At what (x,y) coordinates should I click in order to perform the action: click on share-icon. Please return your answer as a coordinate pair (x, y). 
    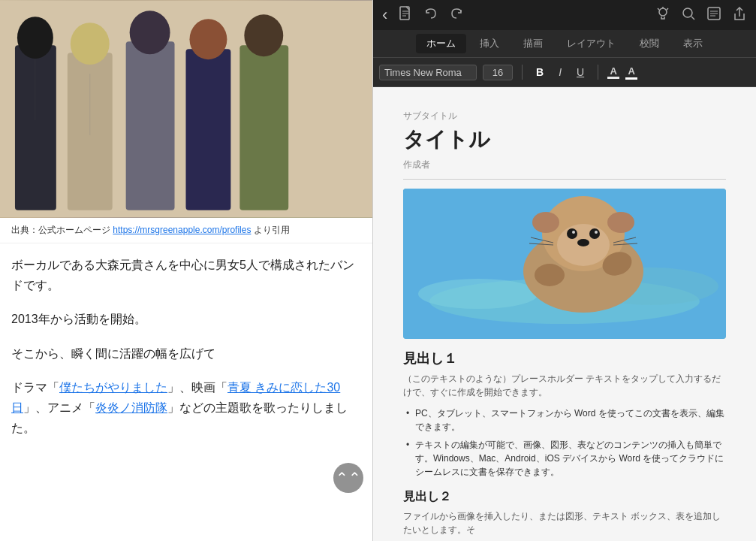
    Looking at the image, I should click on (739, 15).